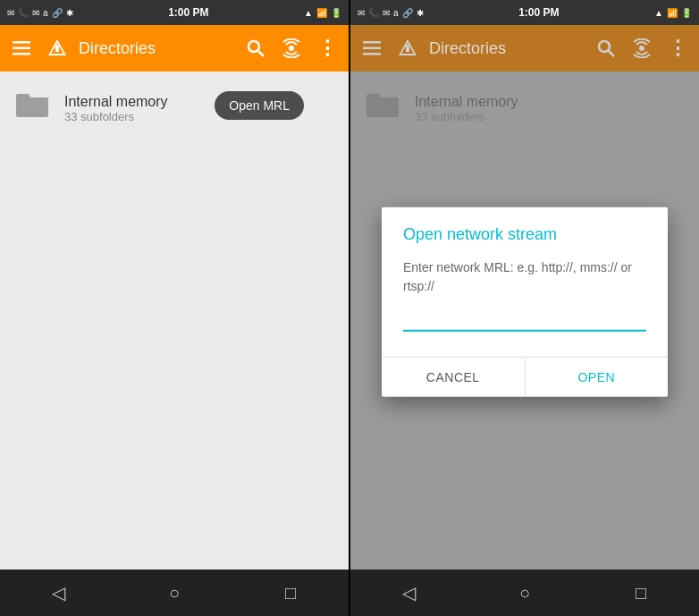  What do you see at coordinates (391, 13) in the screenshot?
I see `status-icons-right-left: ✉ 📞 ✉ a 🔗 ✱` at bounding box center [391, 13].